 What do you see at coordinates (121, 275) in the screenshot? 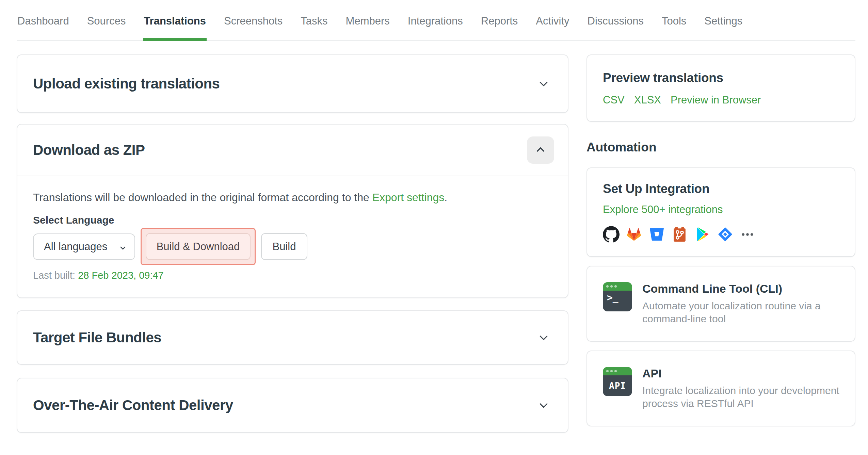
I see `last-built-date: 28 Feb 2023, 09:47` at bounding box center [121, 275].